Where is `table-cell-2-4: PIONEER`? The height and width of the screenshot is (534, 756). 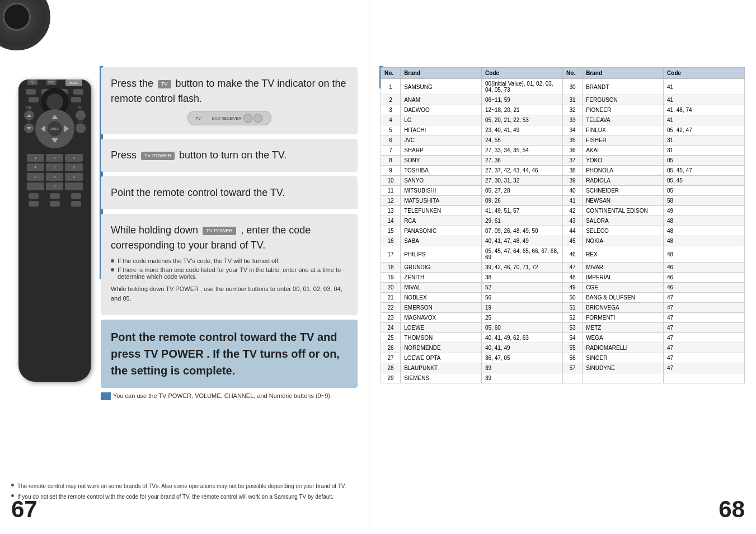 table-cell-2-4: PIONEER is located at coordinates (623, 110).